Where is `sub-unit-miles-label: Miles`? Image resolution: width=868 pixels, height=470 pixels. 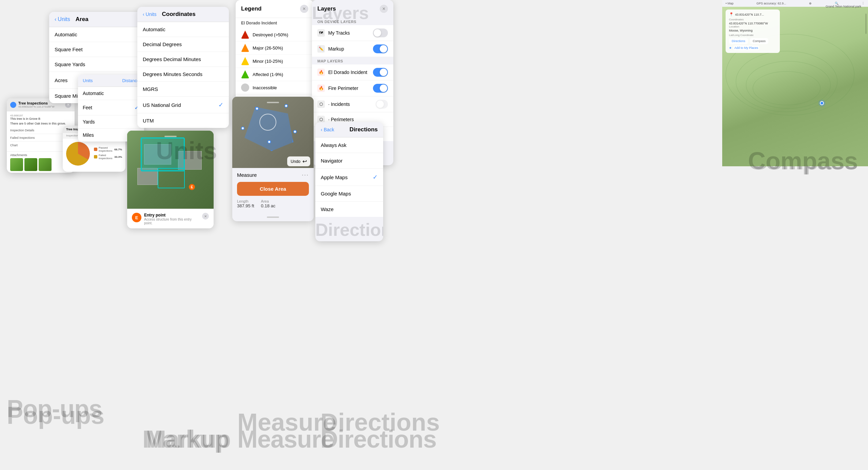
sub-unit-miles-label: Miles is located at coordinates (88, 135).